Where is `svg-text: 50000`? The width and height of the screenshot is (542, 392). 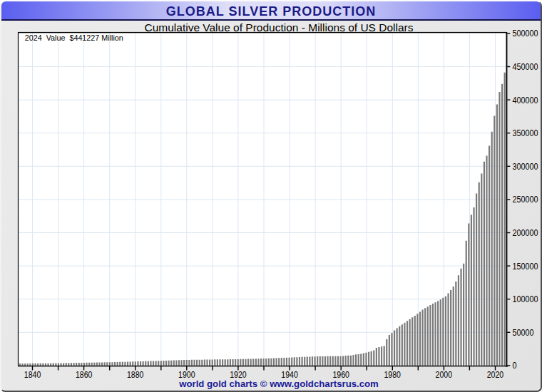
svg-text: 50000 is located at coordinates (523, 333).